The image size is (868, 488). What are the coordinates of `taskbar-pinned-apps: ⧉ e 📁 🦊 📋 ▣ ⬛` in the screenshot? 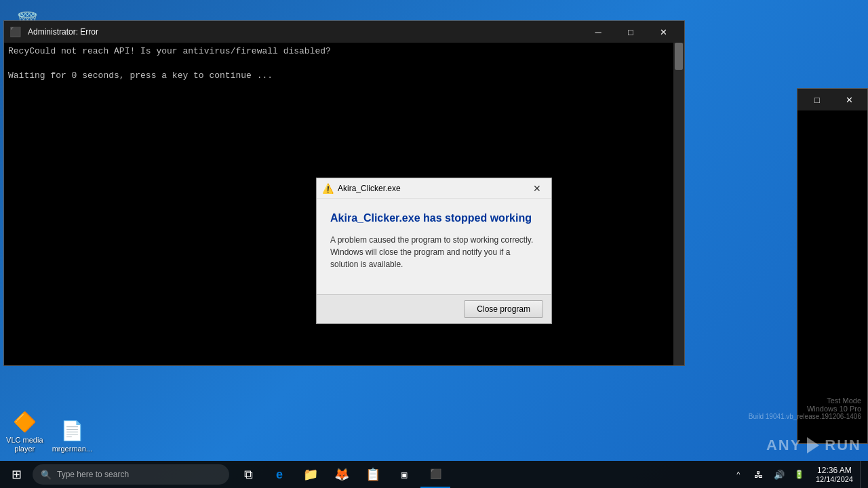 It's located at (342, 474).